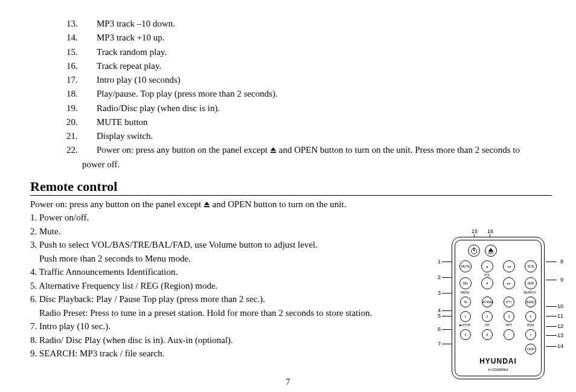 The height and width of the screenshot is (392, 576). What do you see at coordinates (184, 150) in the screenshot?
I see `item-text-before: Power on: press any button on the panel …` at bounding box center [184, 150].